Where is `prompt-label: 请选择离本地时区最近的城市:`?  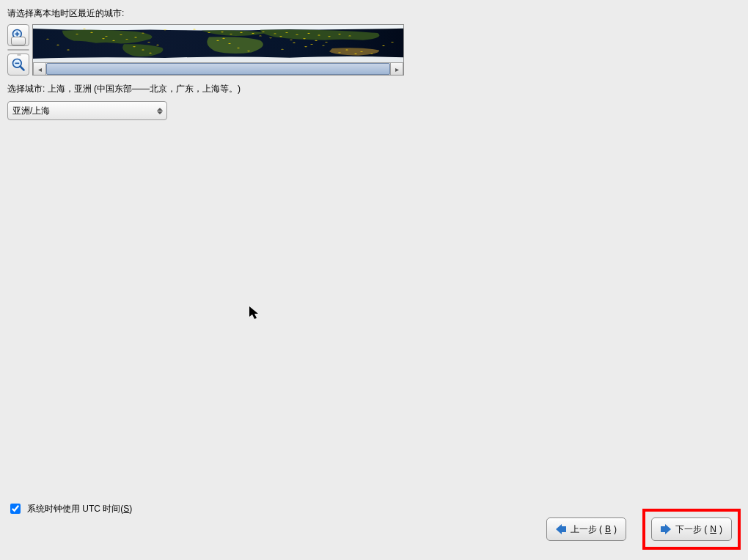
prompt-label: 请选择离本地时区最近的城市: is located at coordinates (374, 13).